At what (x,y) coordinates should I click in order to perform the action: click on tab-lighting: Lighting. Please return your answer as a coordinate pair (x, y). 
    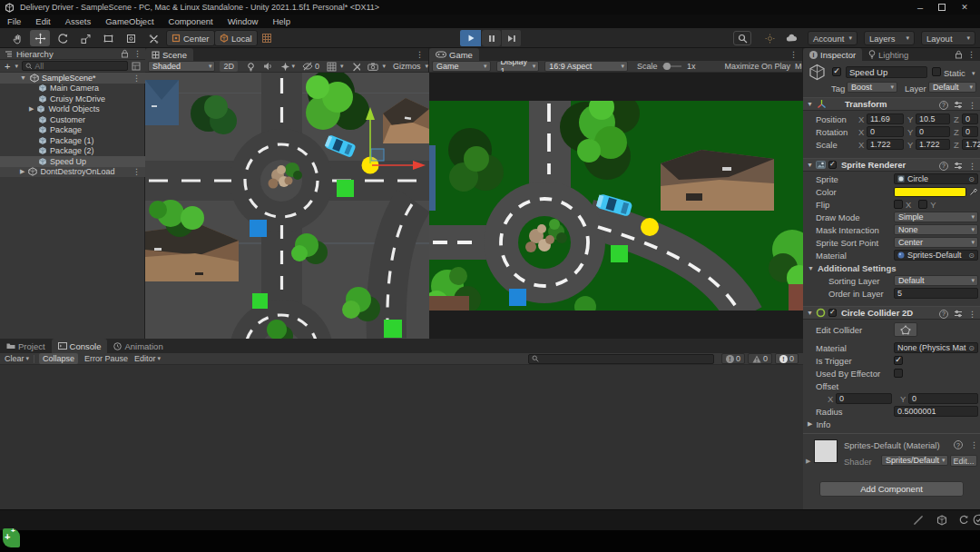
    Looking at the image, I should click on (888, 54).